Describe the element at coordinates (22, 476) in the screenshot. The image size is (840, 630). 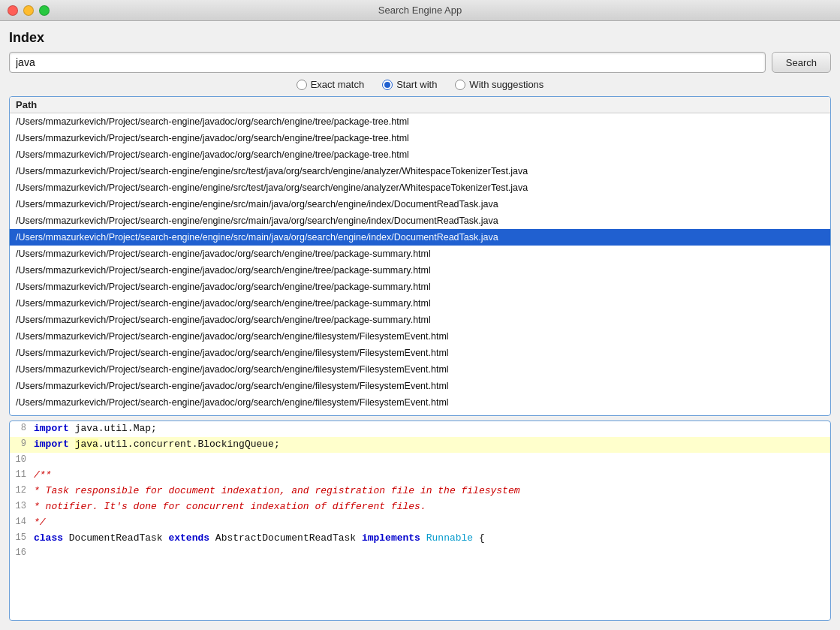
I see `line-number: 11` at that location.